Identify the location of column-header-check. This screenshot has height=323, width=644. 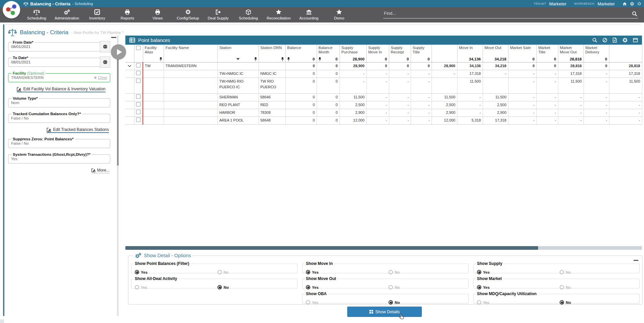
(138, 53).